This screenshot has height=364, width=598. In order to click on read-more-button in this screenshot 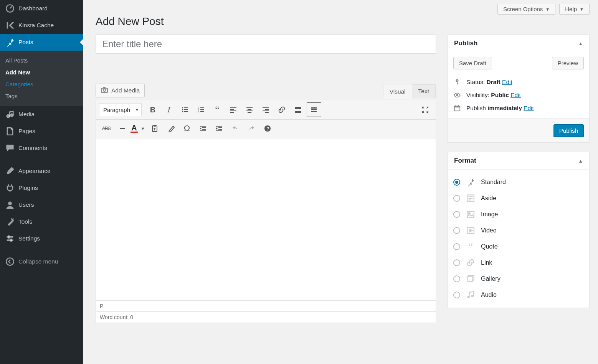, I will do `click(298, 110)`.